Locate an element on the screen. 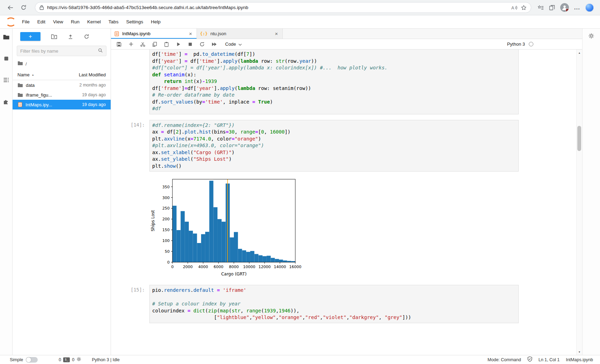  read-aloud-icon: A is located at coordinates (514, 8).